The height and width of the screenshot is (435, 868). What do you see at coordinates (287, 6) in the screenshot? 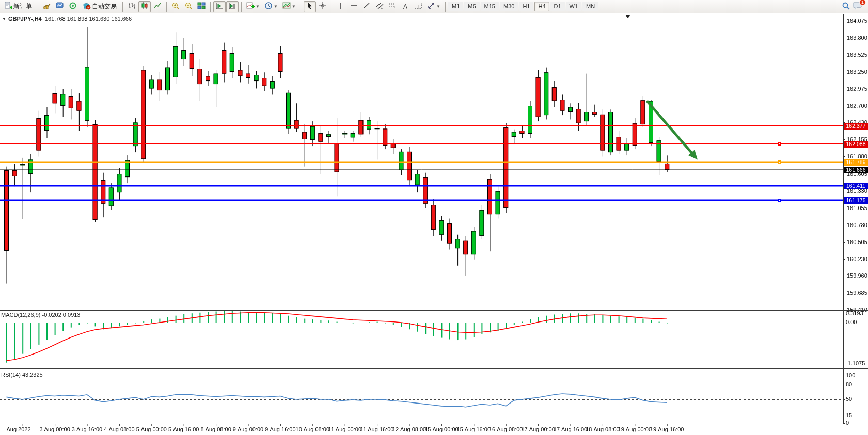
I see `templates-icon` at bounding box center [287, 6].